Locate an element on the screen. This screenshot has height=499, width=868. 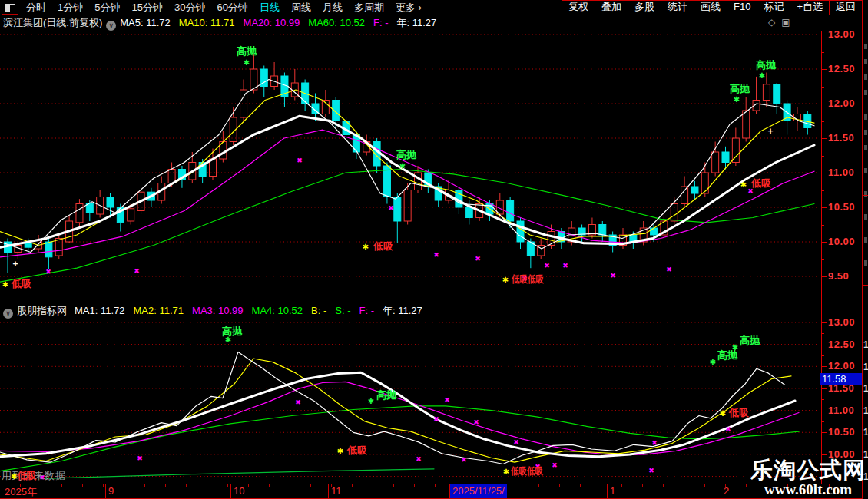
watermark-site-name: 乐淘公式网 is located at coordinates (808, 470).